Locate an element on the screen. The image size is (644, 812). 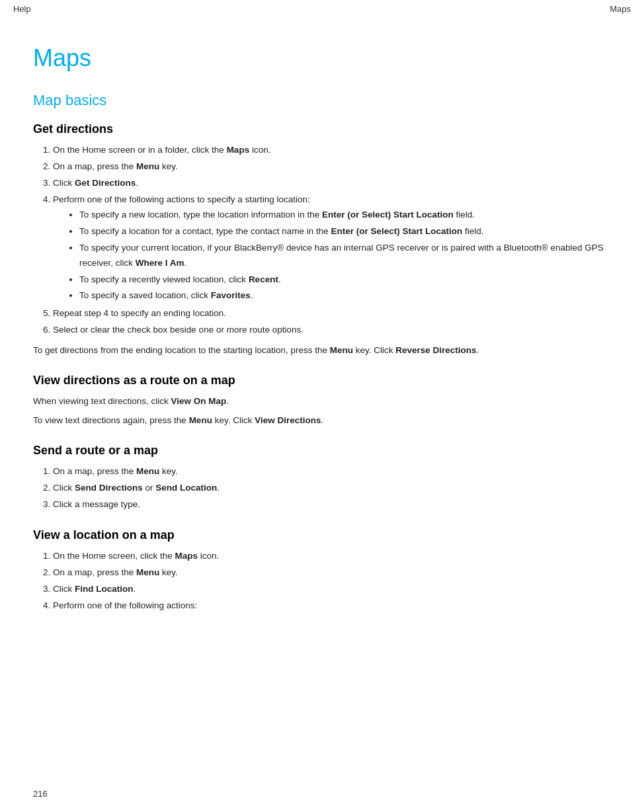
list-item: Perform one of the following actions: is located at coordinates (332, 606).